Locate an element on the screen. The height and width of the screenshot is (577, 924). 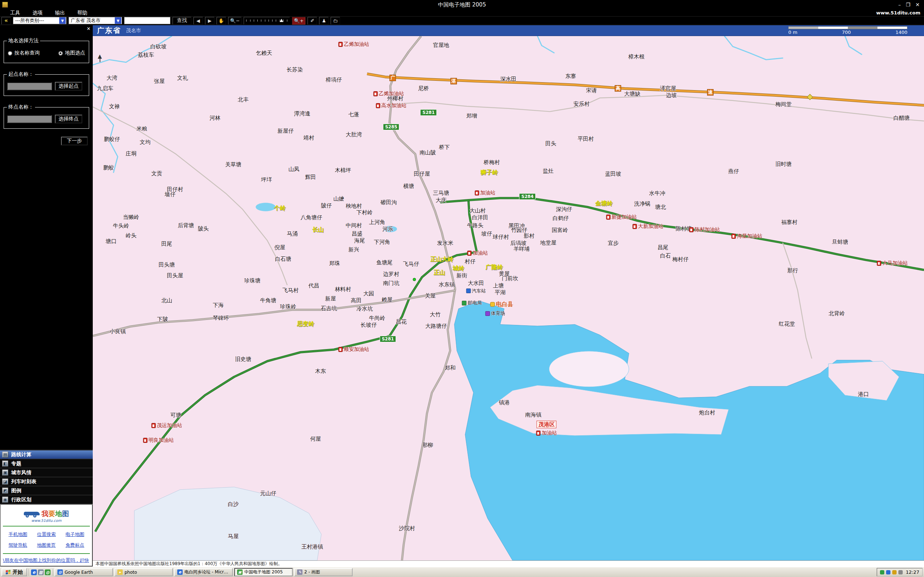
start-button: 开始 is located at coordinates (15, 572).